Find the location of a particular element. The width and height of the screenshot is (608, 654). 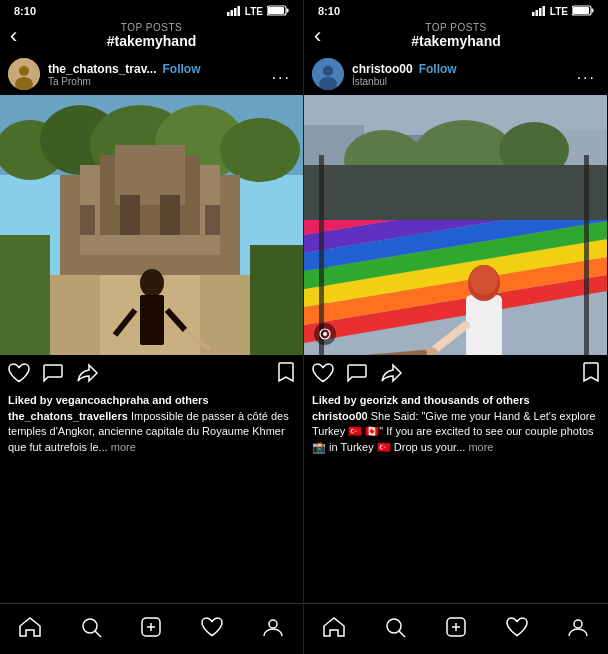

avatar-image-right is located at coordinates (328, 74).